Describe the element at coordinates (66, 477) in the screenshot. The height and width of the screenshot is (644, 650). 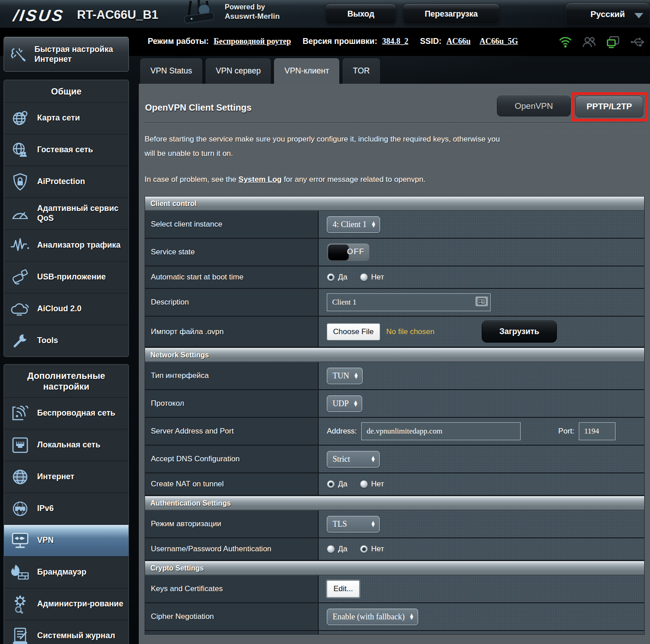
I see `sidebar-item-internet: Интернет` at that location.